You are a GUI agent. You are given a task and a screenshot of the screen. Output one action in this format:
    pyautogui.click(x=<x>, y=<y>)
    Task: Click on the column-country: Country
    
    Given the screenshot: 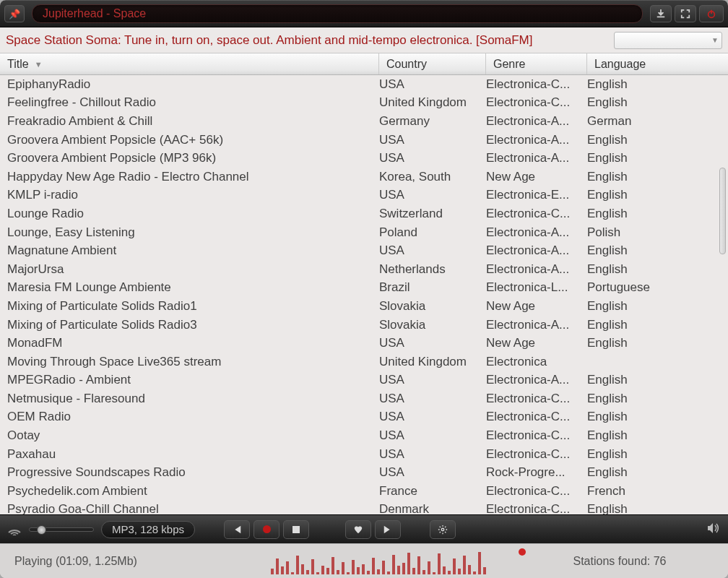 What is the action you would take?
    pyautogui.click(x=433, y=64)
    